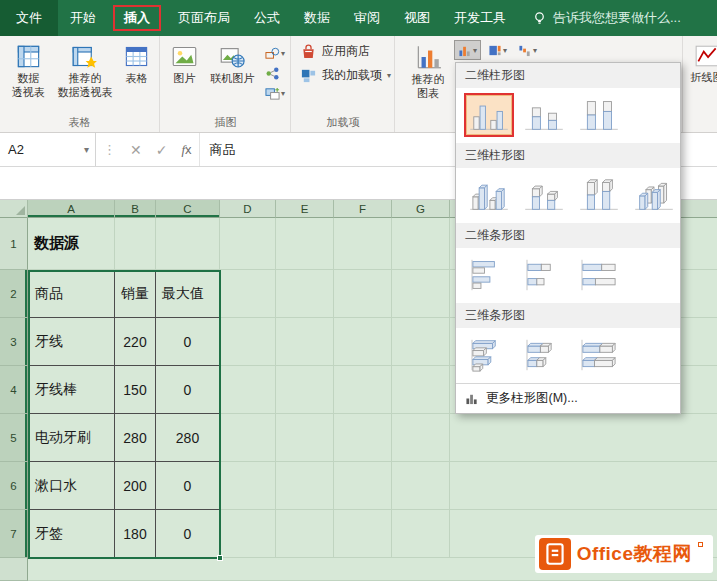  Describe the element at coordinates (343, 72) in the screenshot. I see `my-addins-button: 我的加载项 ▾` at that location.